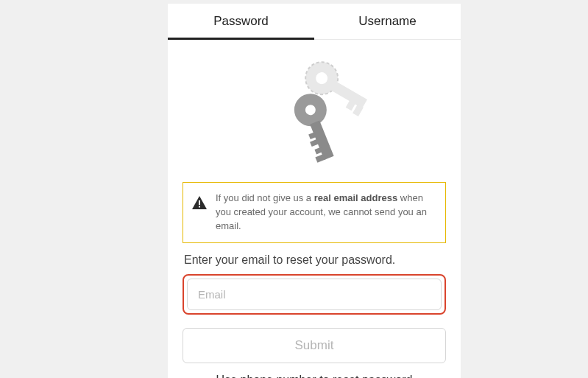  What do you see at coordinates (314, 212) in the screenshot?
I see `warning-box: If you did not give us a real email addr…` at bounding box center [314, 212].